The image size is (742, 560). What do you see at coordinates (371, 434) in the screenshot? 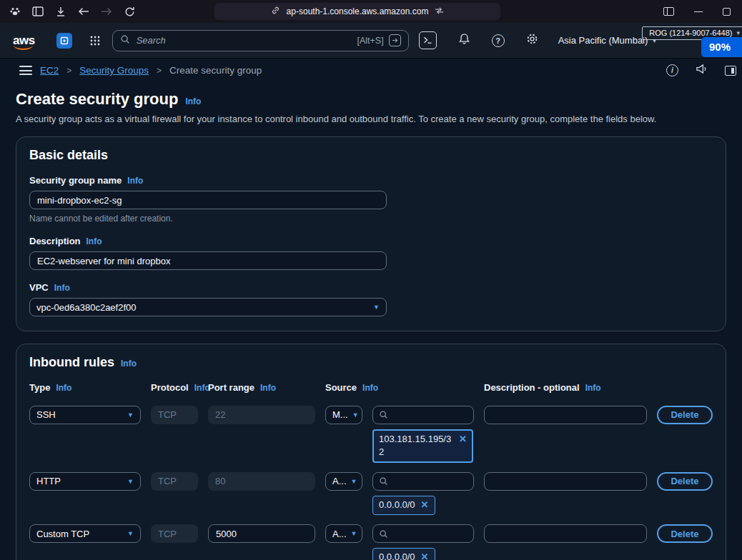
I see `inbound-rule-row: SSH ▼ M... ▼ 103.181.15.195/32 ✕` at bounding box center [371, 434].